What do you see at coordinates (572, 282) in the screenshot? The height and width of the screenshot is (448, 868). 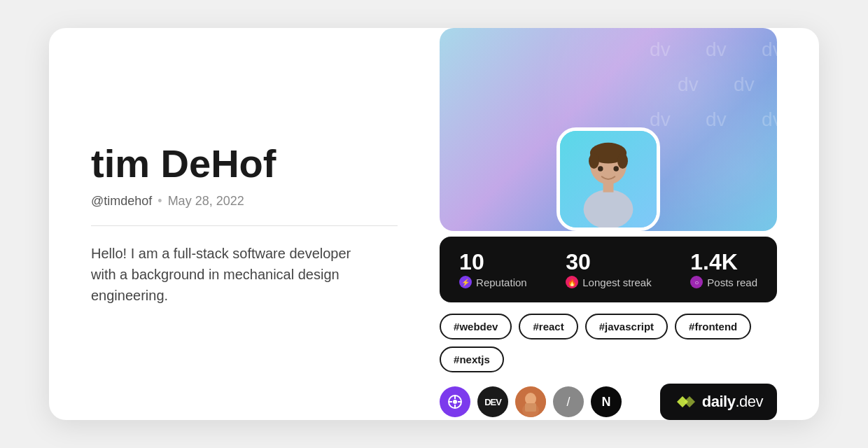 I see `streak-icon: 🔥` at bounding box center [572, 282].